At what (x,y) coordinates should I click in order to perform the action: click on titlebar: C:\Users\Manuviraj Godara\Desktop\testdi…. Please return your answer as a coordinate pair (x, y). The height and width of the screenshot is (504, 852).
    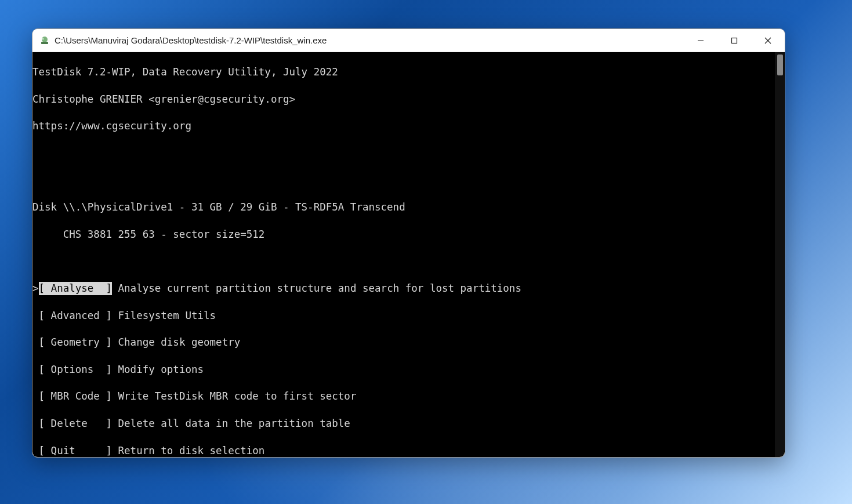
    Looking at the image, I should click on (408, 41).